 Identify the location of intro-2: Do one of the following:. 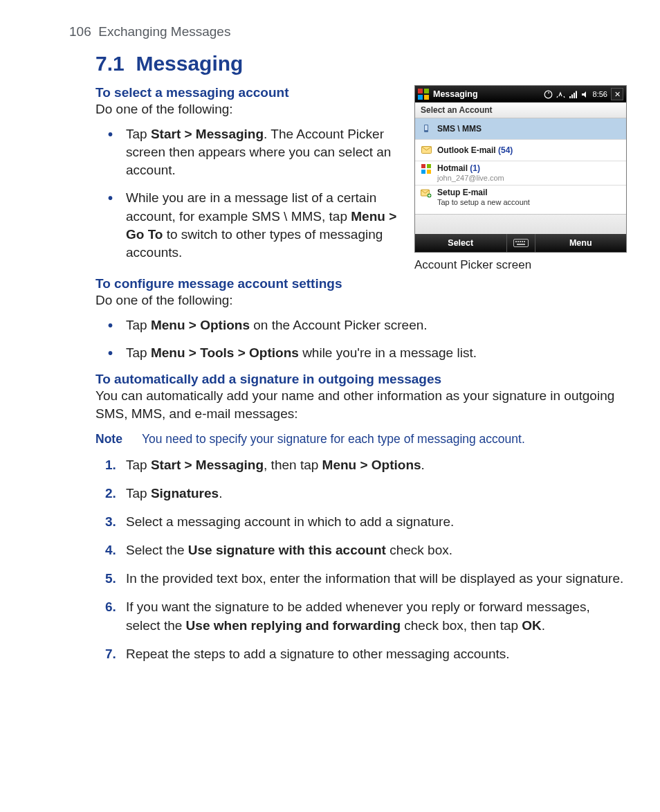
(360, 300).